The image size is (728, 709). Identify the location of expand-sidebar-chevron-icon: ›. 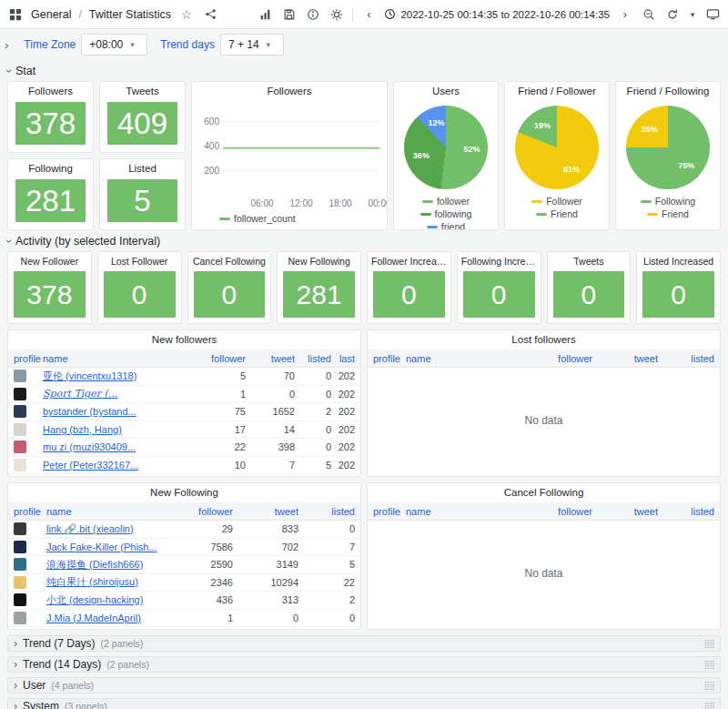
(6, 46).